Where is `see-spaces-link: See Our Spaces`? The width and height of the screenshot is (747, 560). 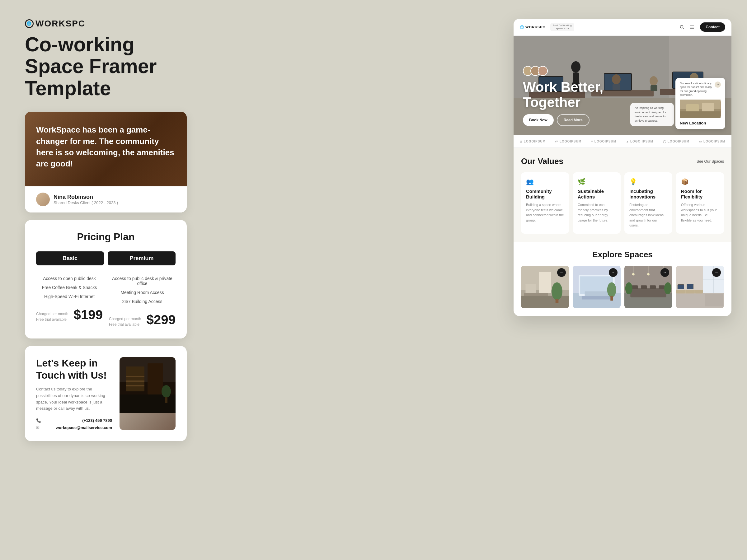
see-spaces-link: See Our Spaces is located at coordinates (711, 161).